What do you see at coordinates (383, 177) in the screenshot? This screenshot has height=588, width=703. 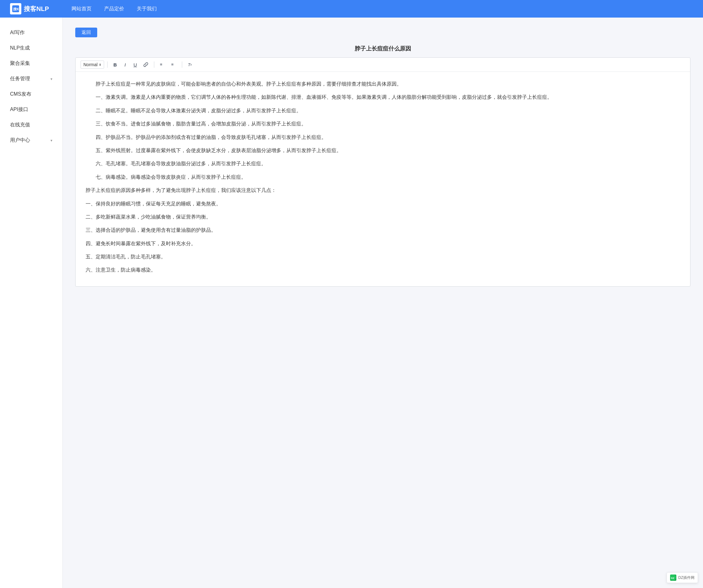 I see `paragraph-8: 七、病毒感染。病毒感染会导致皮肤炎症，从而引发脖子上长痘痘。` at bounding box center [383, 177].